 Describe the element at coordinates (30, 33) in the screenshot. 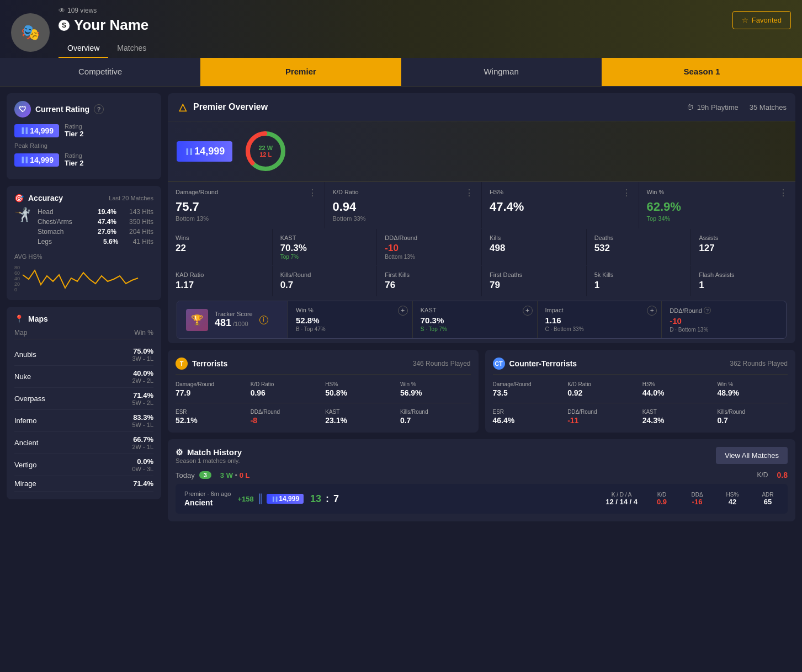

I see `avatar: 🎭` at that location.